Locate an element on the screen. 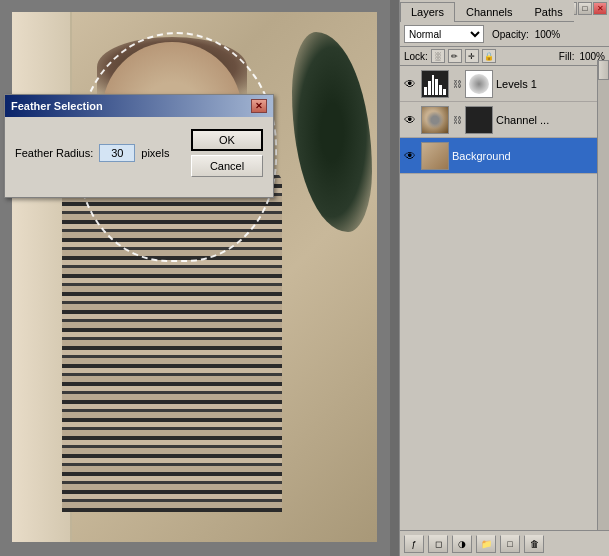  visibility-eye-channel: 👁 is located at coordinates (410, 120).